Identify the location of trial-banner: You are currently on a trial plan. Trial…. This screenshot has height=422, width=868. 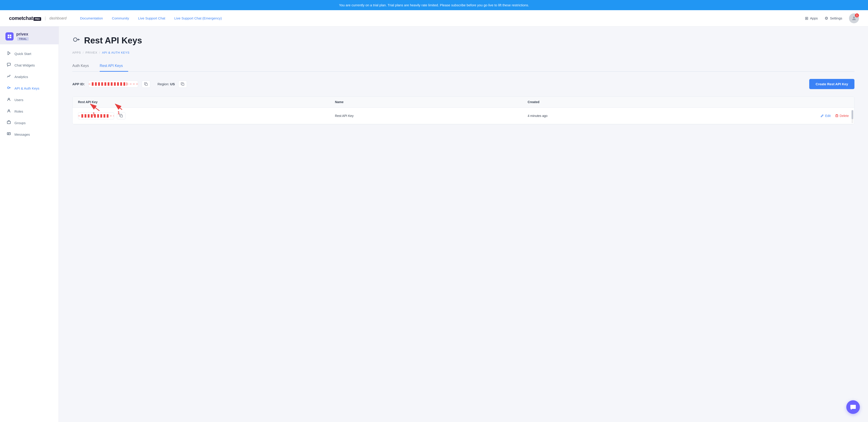
(434, 5).